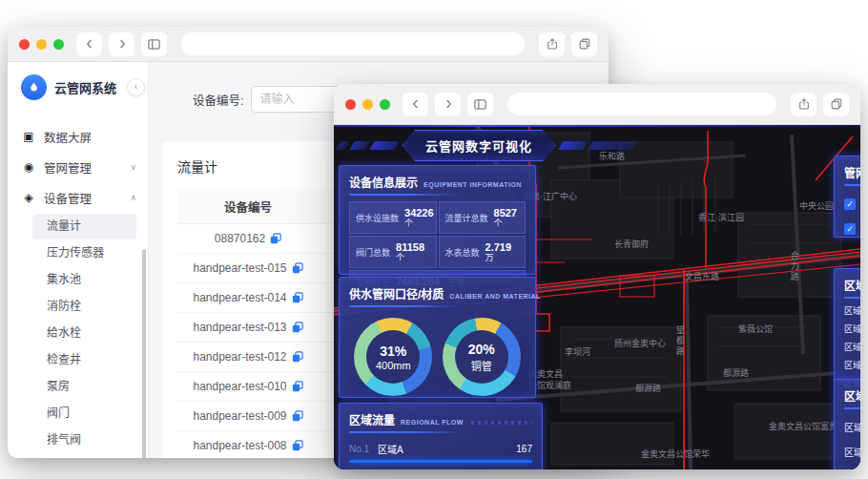 This screenshot has height=479, width=868. What do you see at coordinates (853, 364) in the screenshot?
I see `legend-label: 区域D` at bounding box center [853, 364].